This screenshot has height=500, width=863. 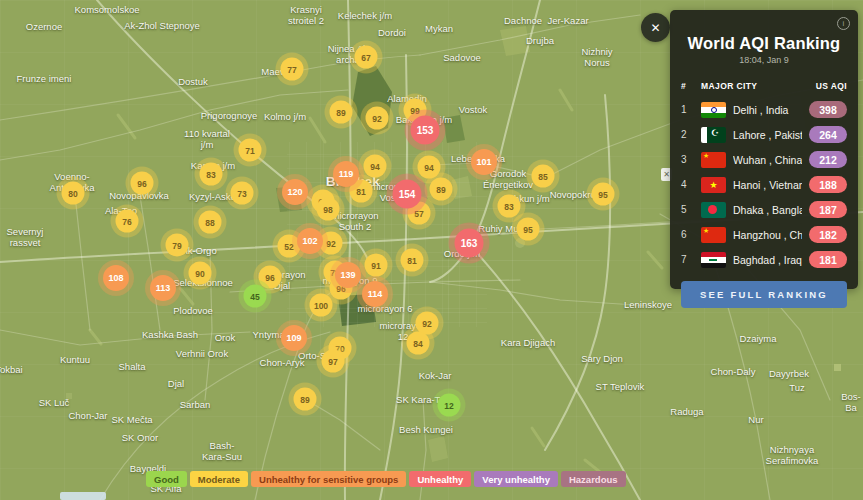 I want to click on city-name: Delhi , India, so click(x=768, y=110).